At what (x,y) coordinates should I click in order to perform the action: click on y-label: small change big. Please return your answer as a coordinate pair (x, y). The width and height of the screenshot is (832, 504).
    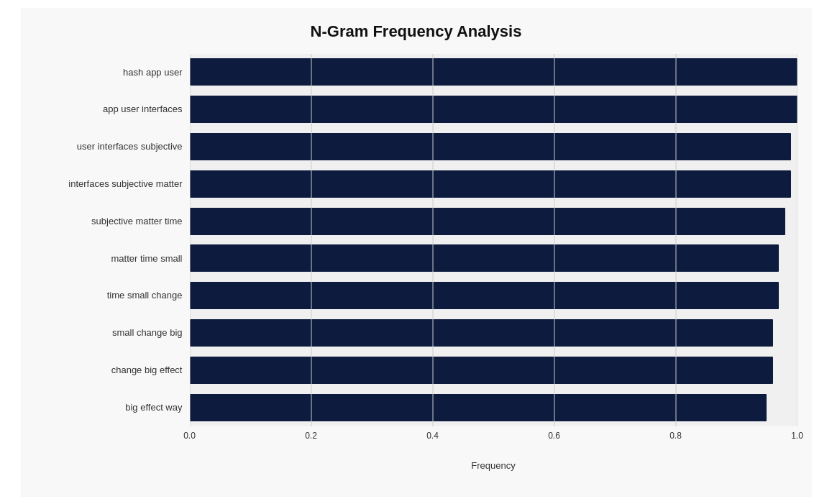
    Looking at the image, I should click on (112, 333).